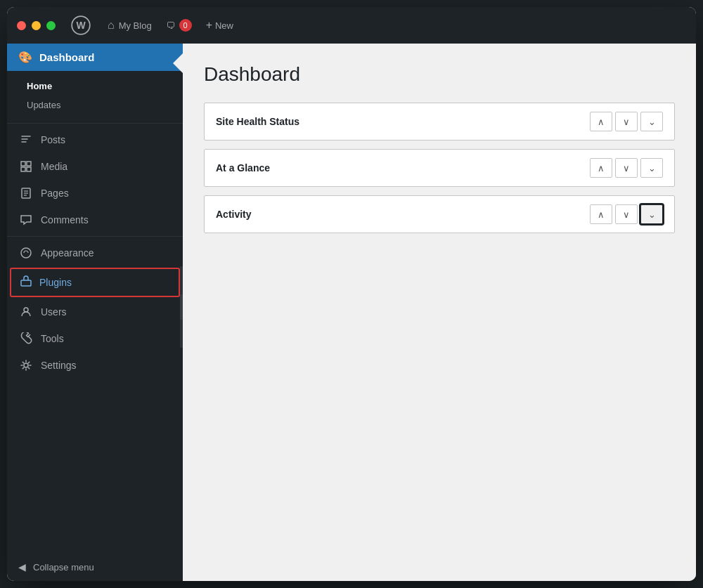 The height and width of the screenshot is (588, 703). I want to click on submenu-add-new: Add New, so click(181, 307).